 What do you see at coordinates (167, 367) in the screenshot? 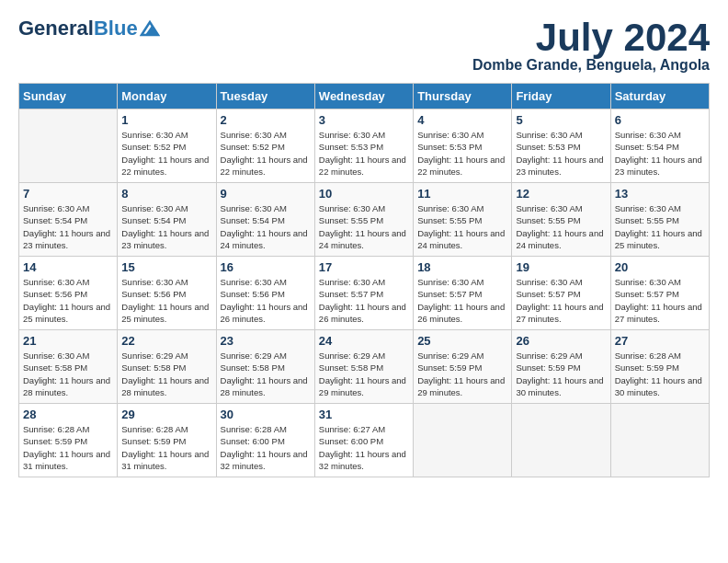
I see `calendar-cell: 22Sunrise: 6:29 AMSunset: 5:58 PMDayligh…` at bounding box center [167, 367].